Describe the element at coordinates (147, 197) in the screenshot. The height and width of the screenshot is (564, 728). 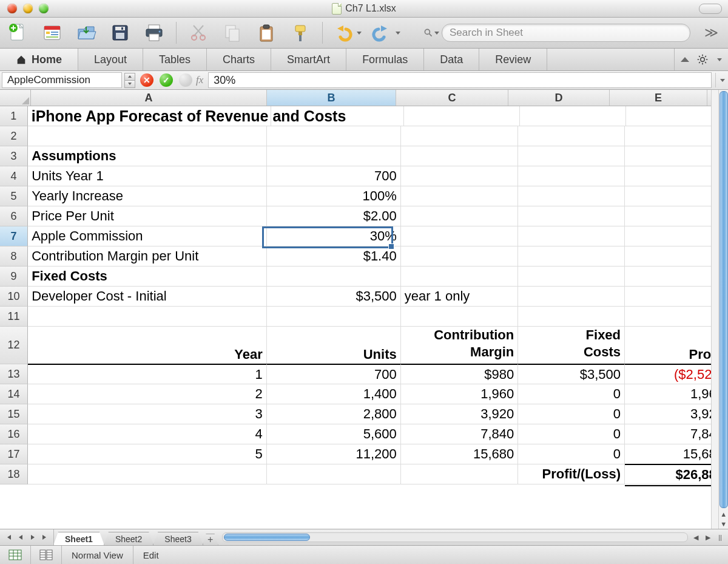
I see `cell: Yearly Increase` at that location.